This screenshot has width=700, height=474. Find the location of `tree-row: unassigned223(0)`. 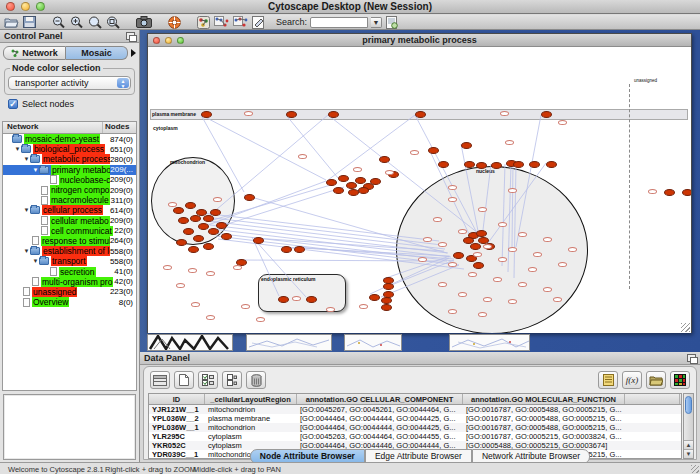

tree-row: unassigned223(0) is located at coordinates (70, 292).